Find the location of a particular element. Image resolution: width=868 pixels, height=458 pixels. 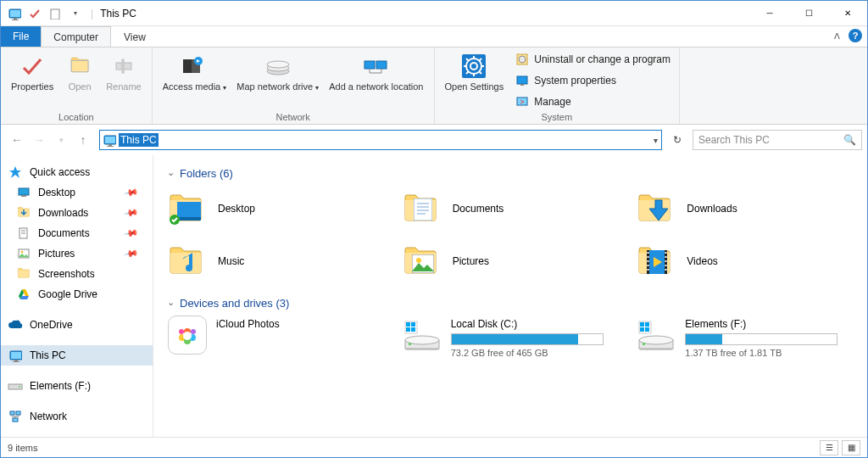

up-button: ↑ is located at coordinates (83, 140).